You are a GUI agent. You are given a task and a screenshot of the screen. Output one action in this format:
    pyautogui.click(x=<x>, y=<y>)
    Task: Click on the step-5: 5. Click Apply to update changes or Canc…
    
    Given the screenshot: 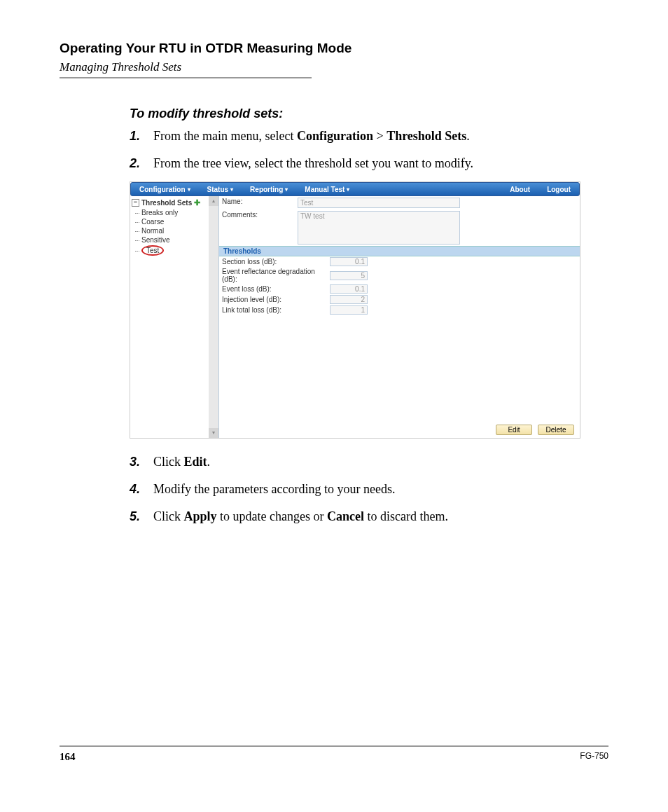 What is the action you would take?
    pyautogui.click(x=369, y=517)
    